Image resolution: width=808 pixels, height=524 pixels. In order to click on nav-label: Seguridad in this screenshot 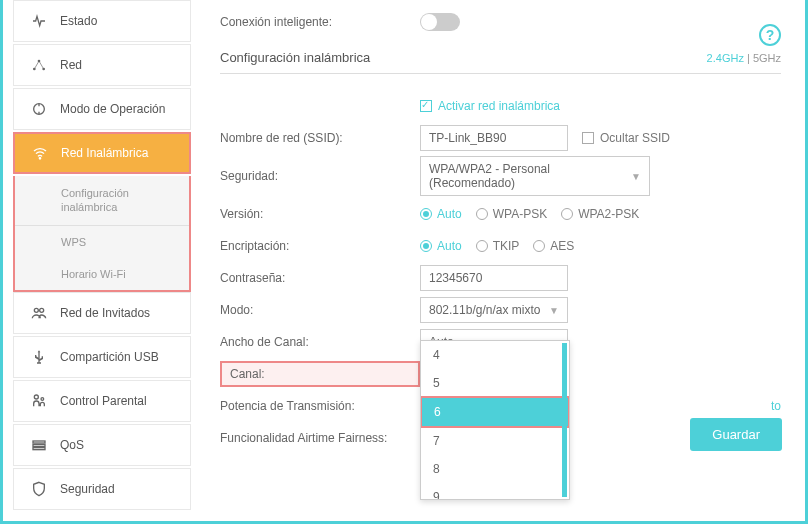, I will do `click(88, 489)`.